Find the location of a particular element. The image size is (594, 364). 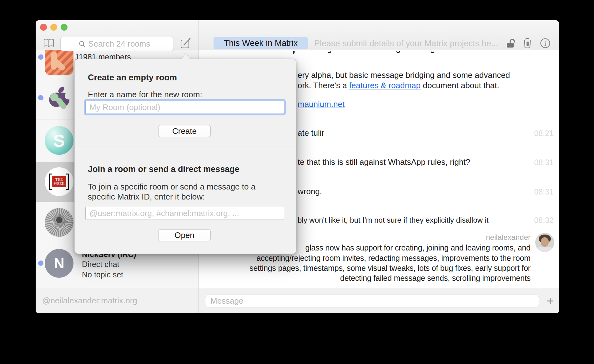

room-name-input is located at coordinates (185, 107).